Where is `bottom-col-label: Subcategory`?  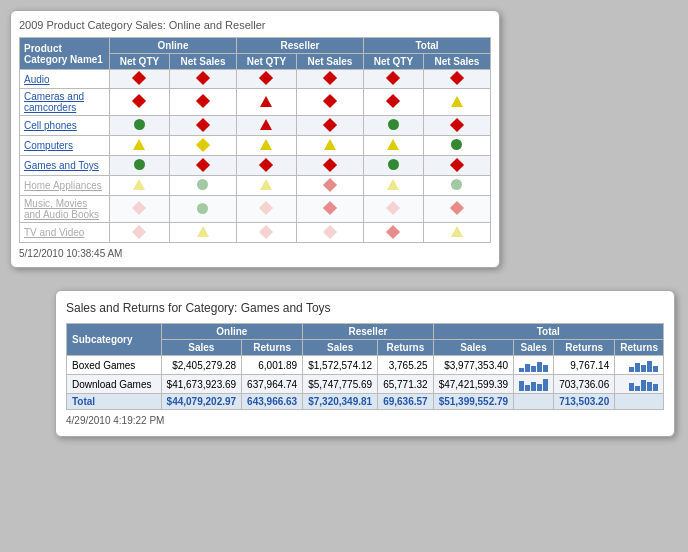
bottom-col-label: Subcategory is located at coordinates (114, 340).